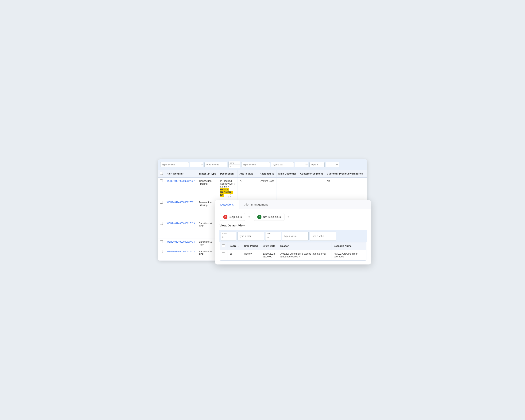  I want to click on ellipsis: ..., so click(225, 195).